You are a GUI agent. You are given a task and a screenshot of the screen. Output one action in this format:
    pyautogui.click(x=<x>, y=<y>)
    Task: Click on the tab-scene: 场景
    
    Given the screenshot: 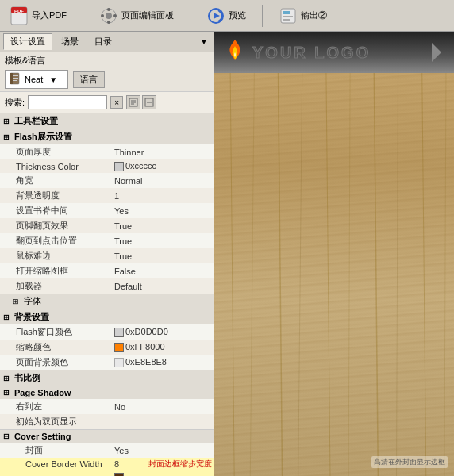 What is the action you would take?
    pyautogui.click(x=70, y=41)
    